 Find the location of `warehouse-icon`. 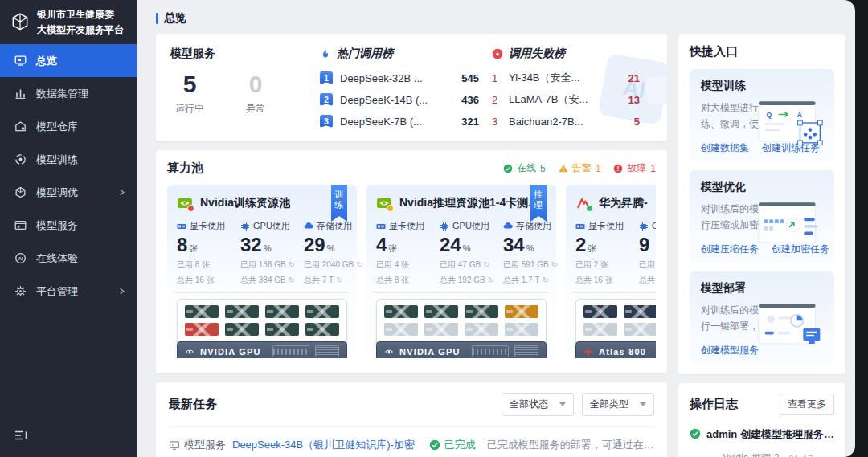

warehouse-icon is located at coordinates (21, 127).